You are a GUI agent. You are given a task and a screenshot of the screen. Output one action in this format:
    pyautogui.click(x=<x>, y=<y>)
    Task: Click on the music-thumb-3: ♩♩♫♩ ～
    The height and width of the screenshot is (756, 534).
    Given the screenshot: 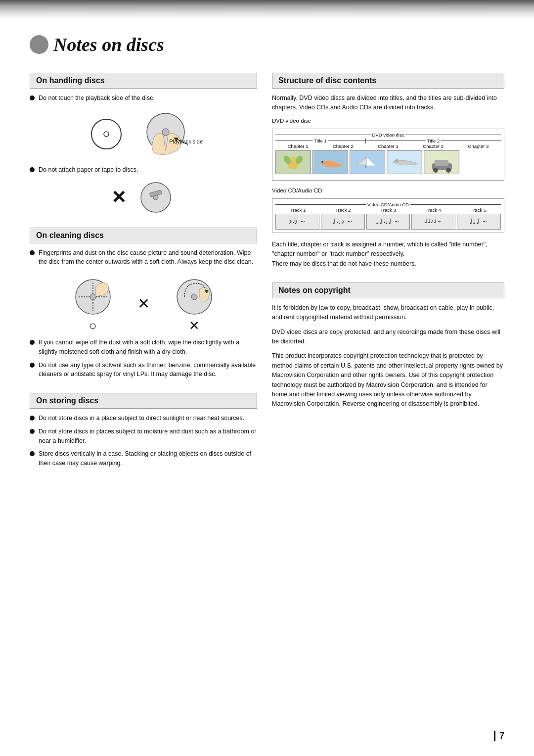 What is the action you would take?
    pyautogui.click(x=389, y=222)
    